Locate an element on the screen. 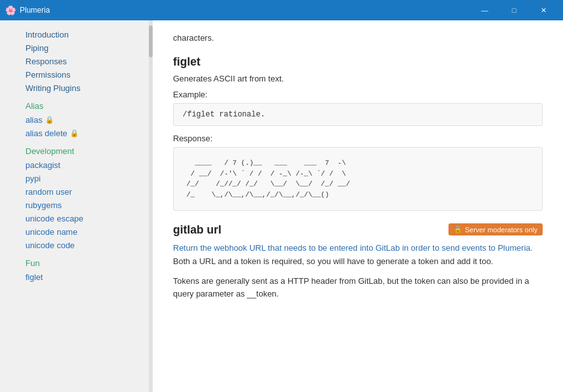  gitlab-desc1: Return the webhook URL that needs to be … is located at coordinates (358, 255).